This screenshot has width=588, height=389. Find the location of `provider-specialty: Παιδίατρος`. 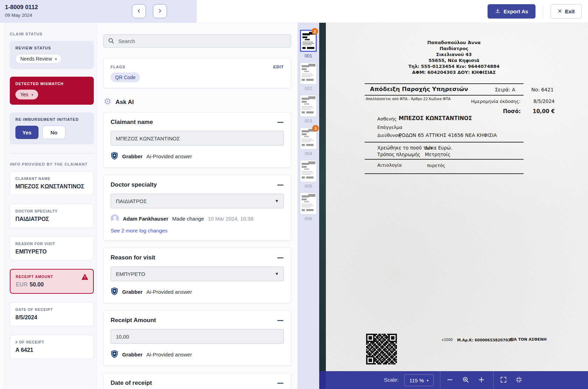

provider-specialty: Παιδίατρος is located at coordinates (454, 48).